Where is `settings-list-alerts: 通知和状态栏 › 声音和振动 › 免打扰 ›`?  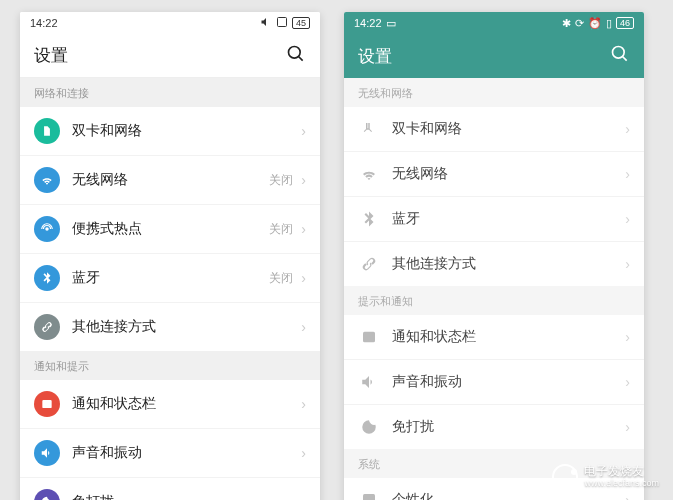
settings-list-alerts: 通知和状态栏 › 声音和振动 › 免打扰 › is located at coordinates (494, 382).